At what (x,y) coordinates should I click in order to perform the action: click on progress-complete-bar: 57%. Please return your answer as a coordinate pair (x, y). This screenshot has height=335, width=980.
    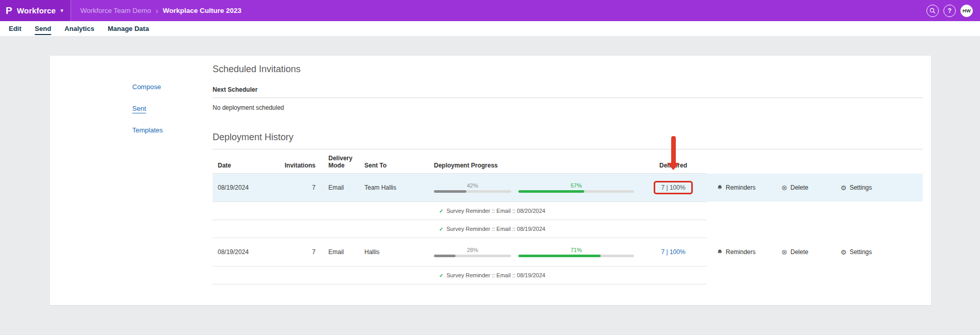
    Looking at the image, I should click on (576, 188).